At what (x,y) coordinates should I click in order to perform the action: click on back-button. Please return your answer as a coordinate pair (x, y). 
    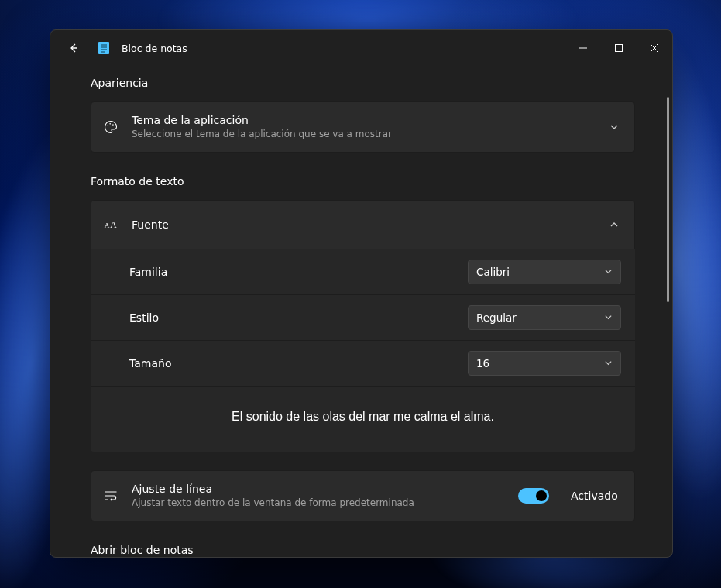
    Looking at the image, I should click on (74, 48).